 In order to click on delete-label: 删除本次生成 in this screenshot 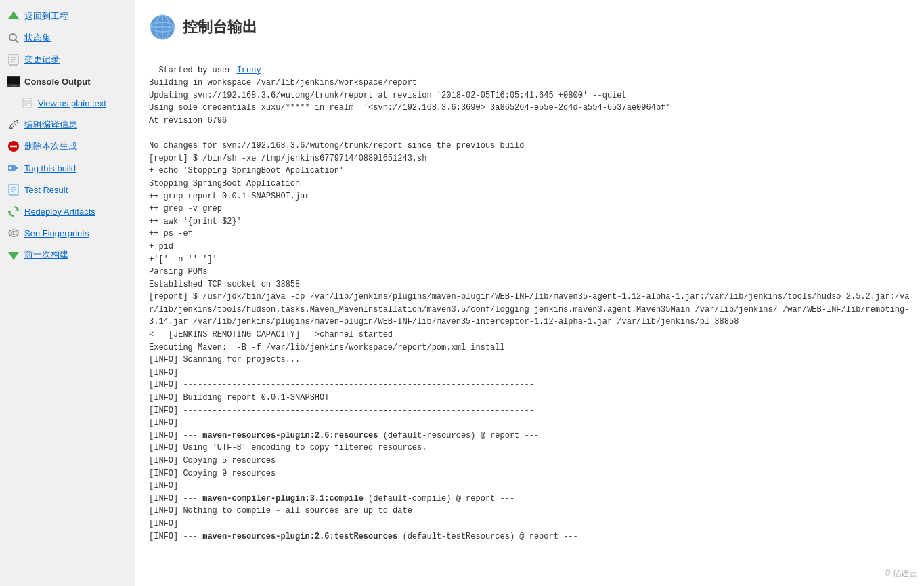, I will do `click(51, 146)`.